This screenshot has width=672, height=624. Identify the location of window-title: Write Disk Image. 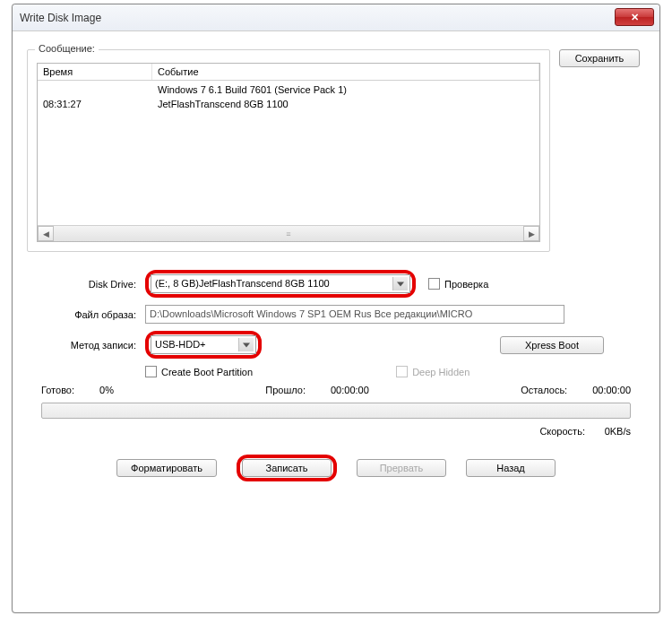
(61, 18).